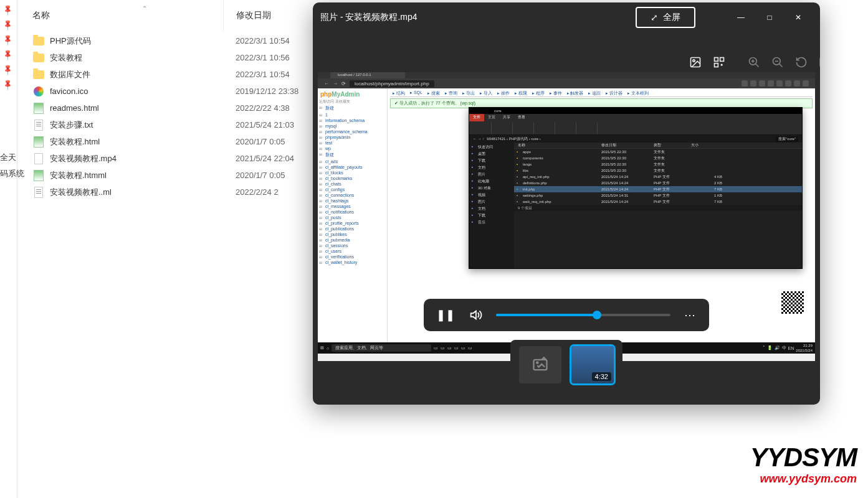 Image resolution: width=868 pixels, height=498 pixels. Describe the element at coordinates (719, 62) in the screenshot. I see `apps-icon` at that location.